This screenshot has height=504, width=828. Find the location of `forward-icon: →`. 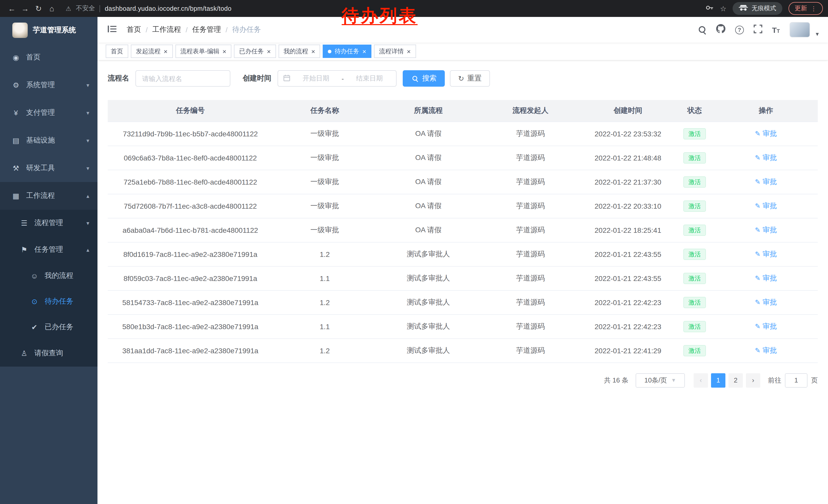

forward-icon: → is located at coordinates (25, 8).